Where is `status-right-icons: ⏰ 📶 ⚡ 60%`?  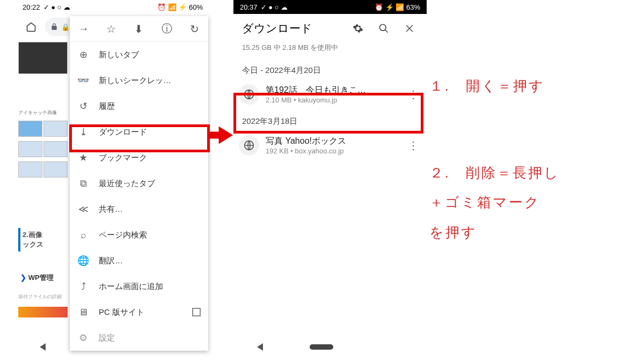
status-right-icons: ⏰ 📶 ⚡ 60% is located at coordinates (180, 8).